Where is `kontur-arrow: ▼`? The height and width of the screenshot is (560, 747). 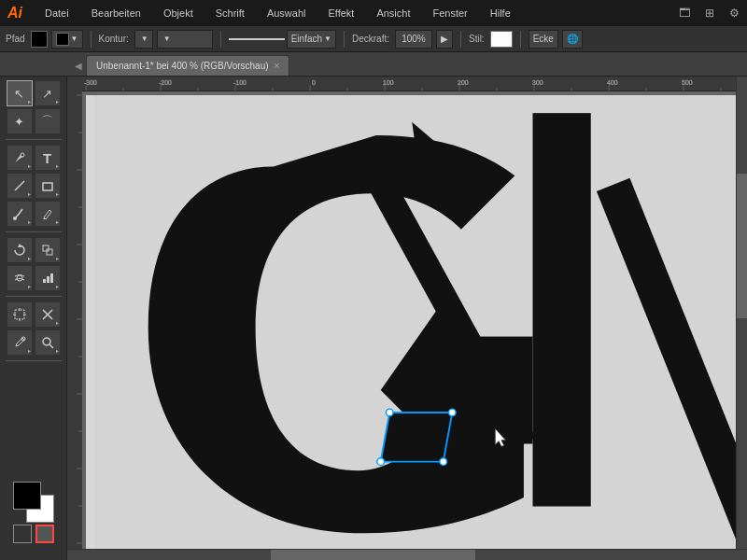 kontur-arrow: ▼ is located at coordinates (145, 39).